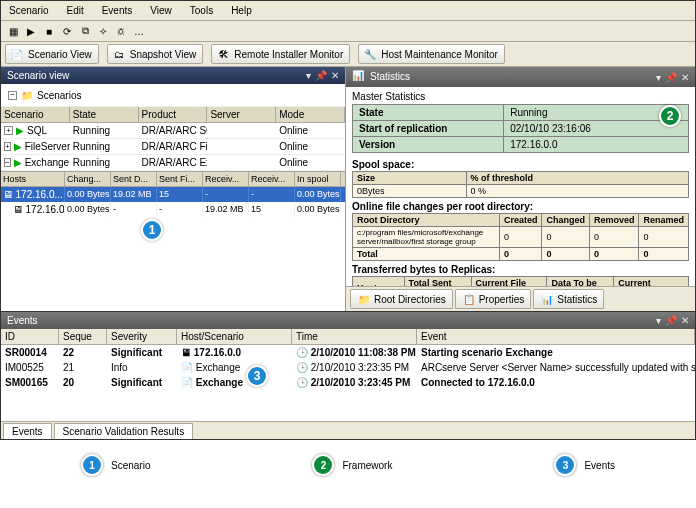  Describe the element at coordinates (156, 54) in the screenshot. I see `view-snapshot: 🗂Snapshot View` at that location.